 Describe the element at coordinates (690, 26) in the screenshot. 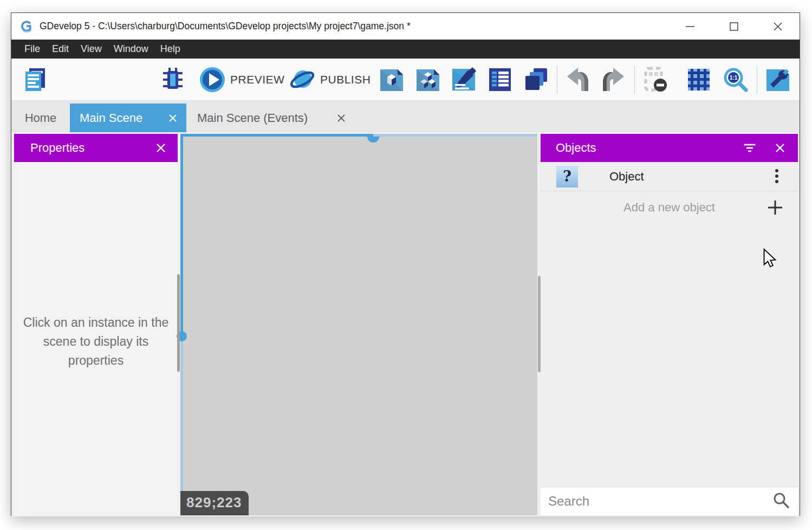

I see `minimize-button` at that location.